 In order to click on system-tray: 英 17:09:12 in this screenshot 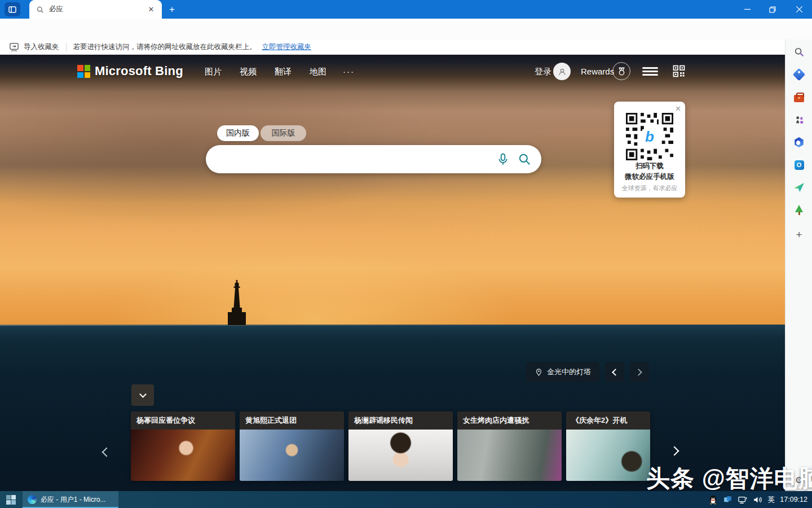, I will do `click(759, 500)`.